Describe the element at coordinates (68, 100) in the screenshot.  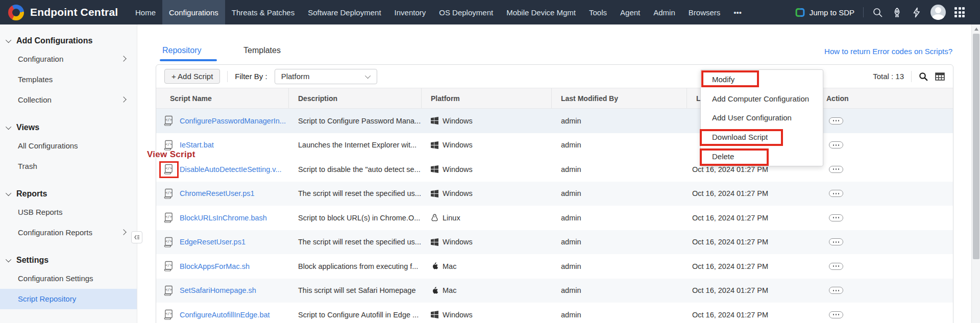
I see `sidebar-item-collection: Collection` at that location.